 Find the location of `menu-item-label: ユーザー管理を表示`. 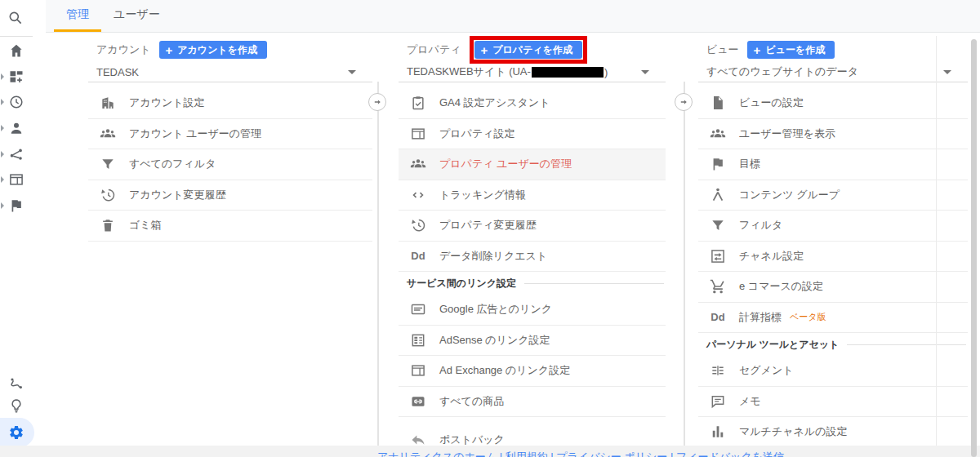

menu-item-label: ユーザー管理を表示 is located at coordinates (787, 134).